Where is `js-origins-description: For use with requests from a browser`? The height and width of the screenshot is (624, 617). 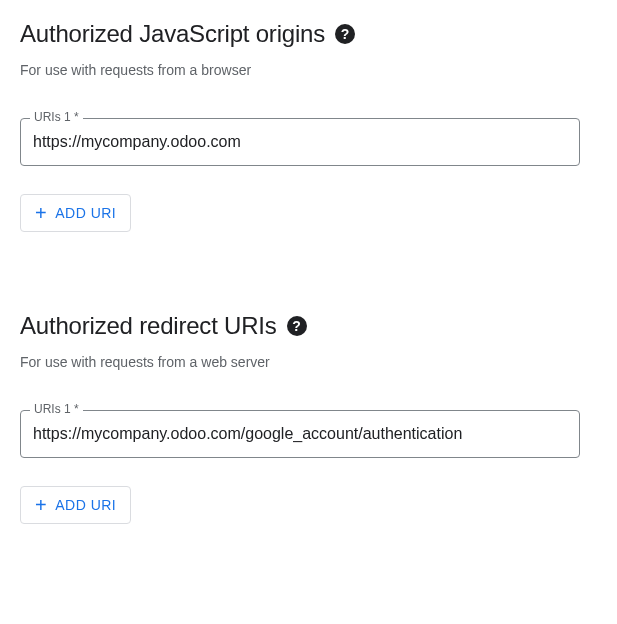 js-origins-description: For use with requests from a browser is located at coordinates (308, 70).